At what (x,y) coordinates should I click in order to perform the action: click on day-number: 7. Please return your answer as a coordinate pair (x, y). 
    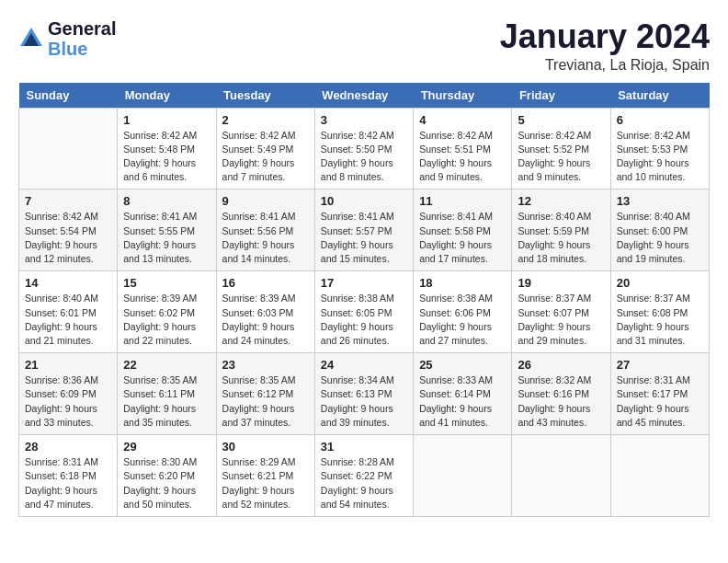
    Looking at the image, I should click on (68, 201).